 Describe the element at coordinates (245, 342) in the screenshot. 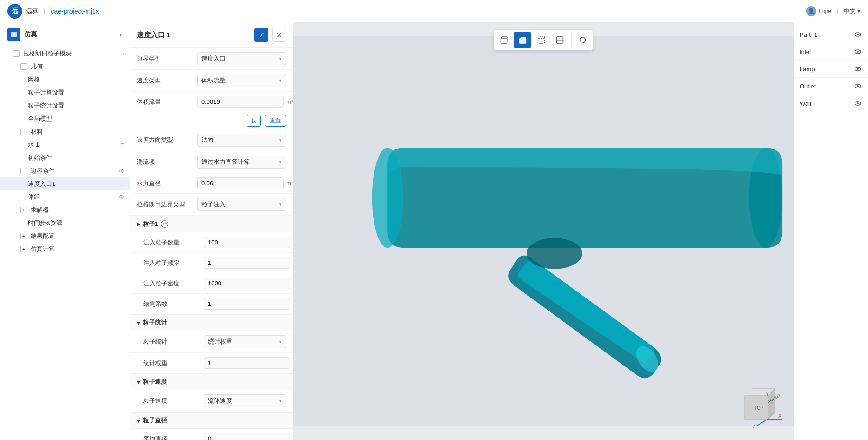

I see `particle-stat-select: 统计权重 ▾` at that location.